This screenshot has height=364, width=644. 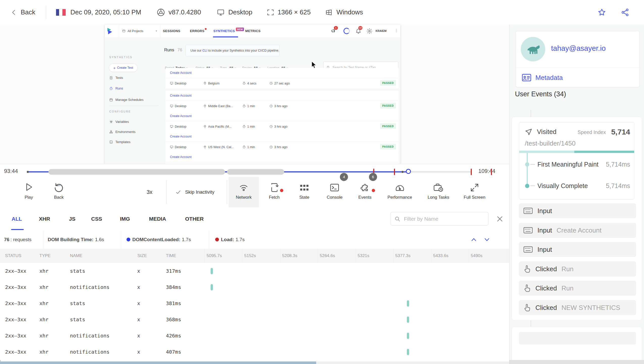 What do you see at coordinates (116, 78) in the screenshot?
I see `sidebar-item-tests: Tests` at bounding box center [116, 78].